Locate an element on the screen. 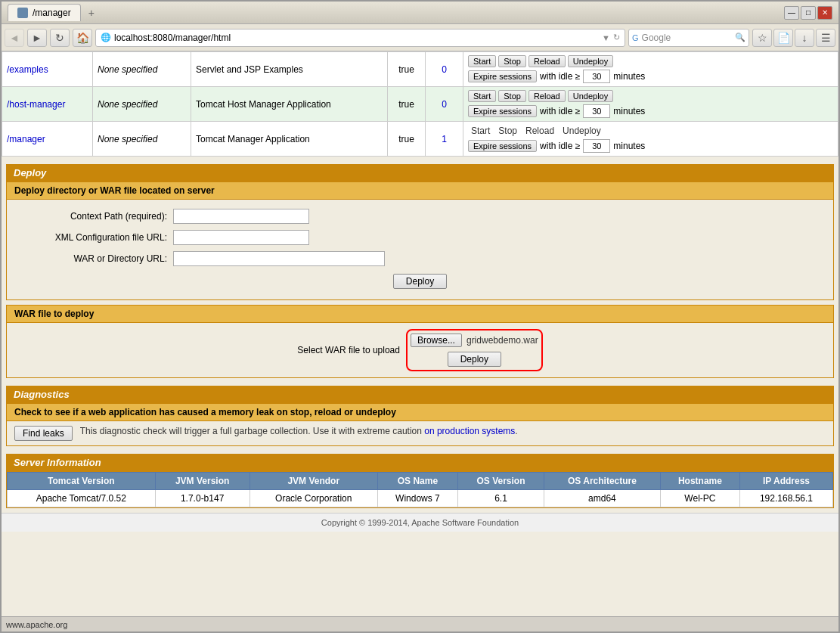 The image size is (840, 633). url-text: localhost:8080/manager/html is located at coordinates (357, 38).